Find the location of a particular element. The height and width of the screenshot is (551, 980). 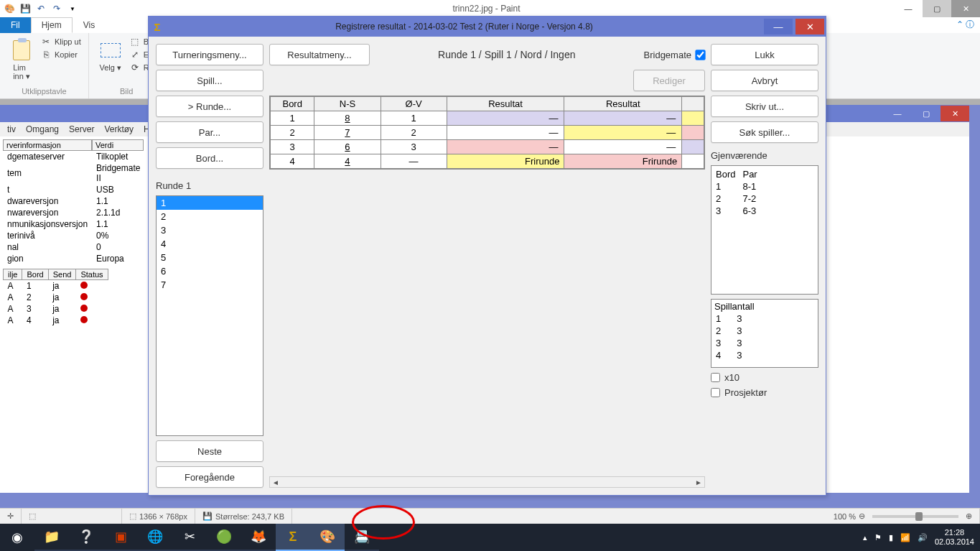

qat-dropdown-icon: ▼ is located at coordinates (73, 9).